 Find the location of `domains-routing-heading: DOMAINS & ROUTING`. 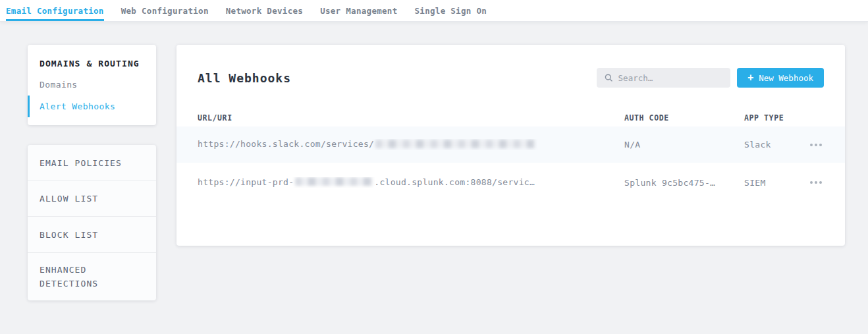

domains-routing-heading: DOMAINS & ROUTING is located at coordinates (92, 63).